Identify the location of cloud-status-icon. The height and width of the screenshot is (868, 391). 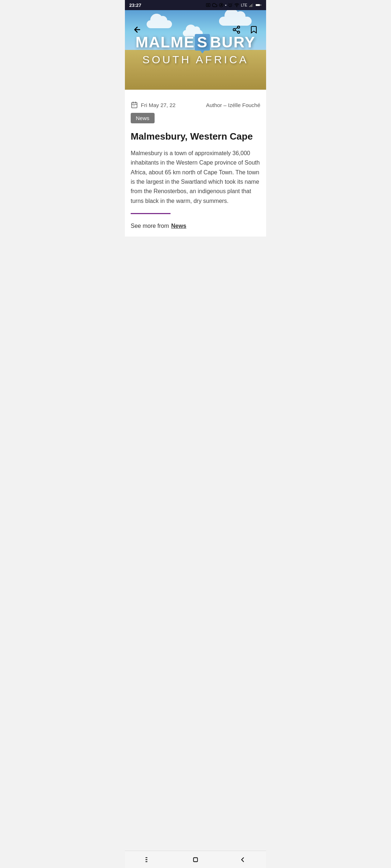
(215, 5).